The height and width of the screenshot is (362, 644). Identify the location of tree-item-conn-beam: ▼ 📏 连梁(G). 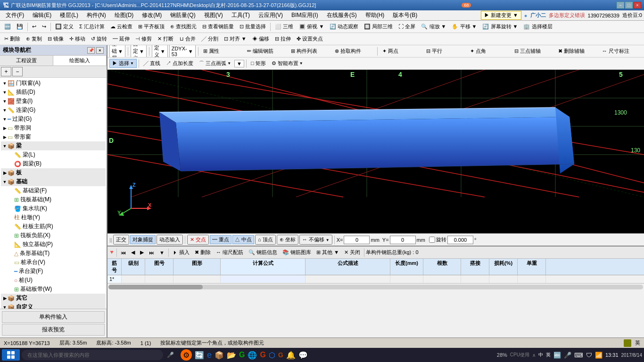
(53, 110).